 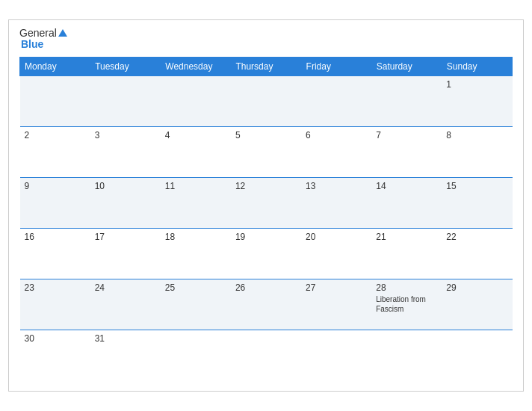 What do you see at coordinates (477, 253) in the screenshot?
I see `calendar-cell: 22` at bounding box center [477, 253].